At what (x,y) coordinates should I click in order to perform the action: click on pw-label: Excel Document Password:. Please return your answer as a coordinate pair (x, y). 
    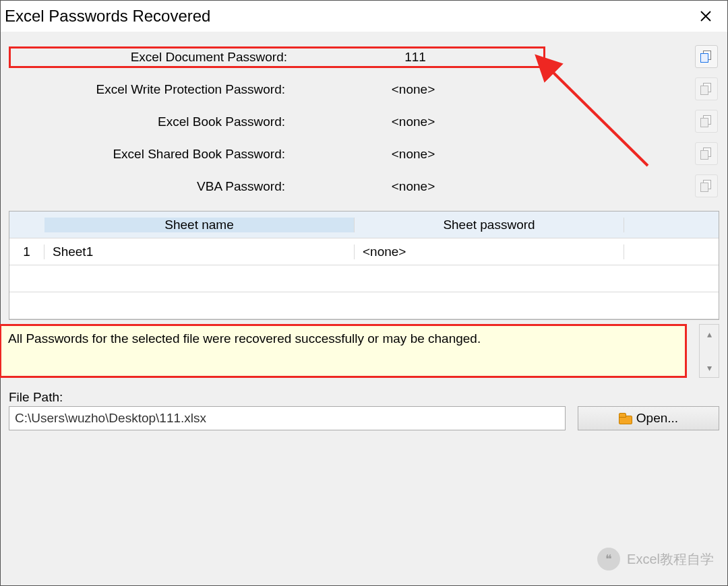
    Looking at the image, I should click on (149, 57).